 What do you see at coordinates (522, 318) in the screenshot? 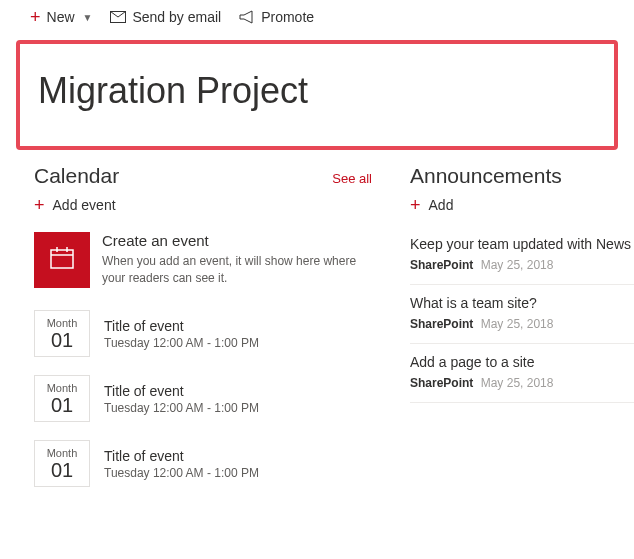
I see `announcements-list: Keep your team updated with News SharePo…` at bounding box center [522, 318].